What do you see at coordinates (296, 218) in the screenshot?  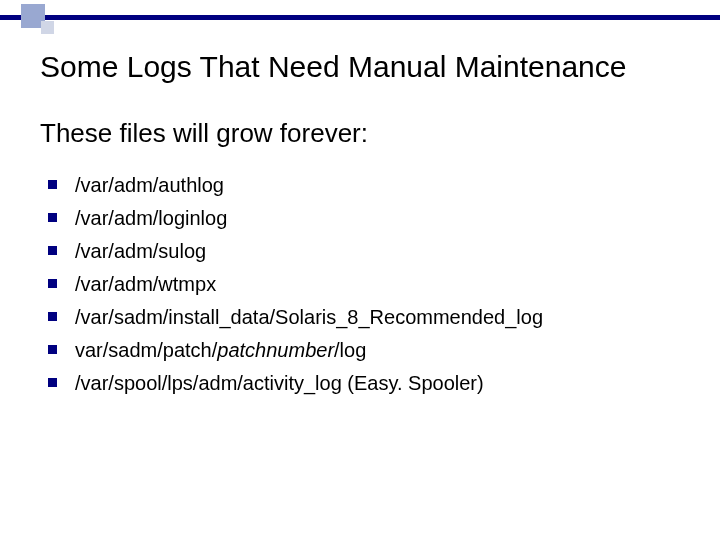 I see `list-item: /var/adm/loginlog` at bounding box center [296, 218].